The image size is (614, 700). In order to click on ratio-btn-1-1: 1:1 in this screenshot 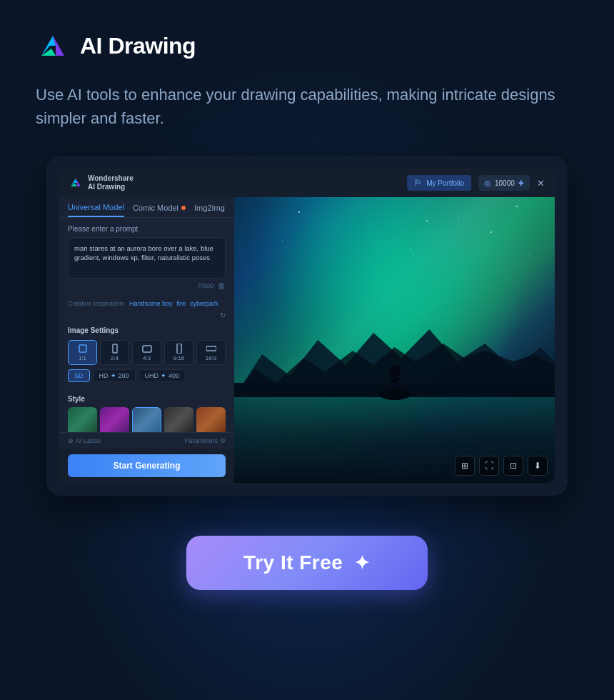, I will do `click(83, 353)`.